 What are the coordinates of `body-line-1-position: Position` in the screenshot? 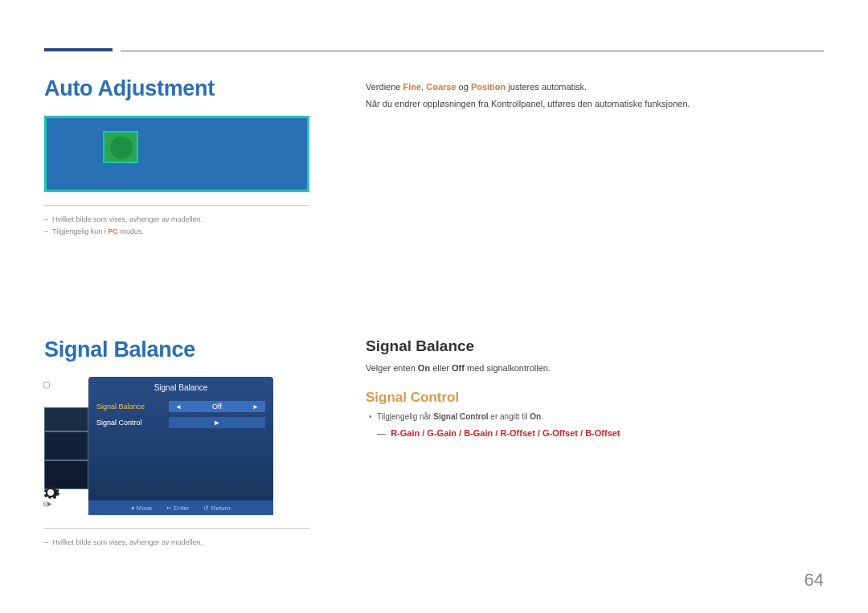 It's located at (489, 87).